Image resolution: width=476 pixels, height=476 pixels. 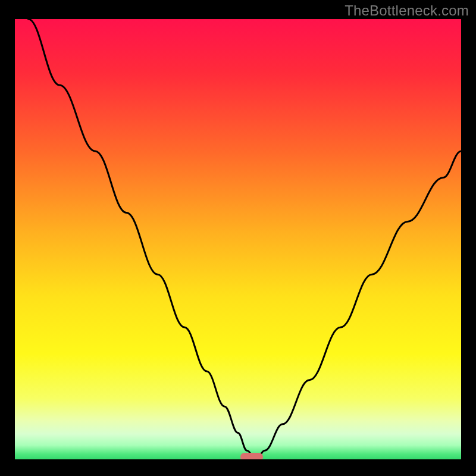 I want to click on watermark-text: TheBottleneck.com, so click(x=407, y=11).